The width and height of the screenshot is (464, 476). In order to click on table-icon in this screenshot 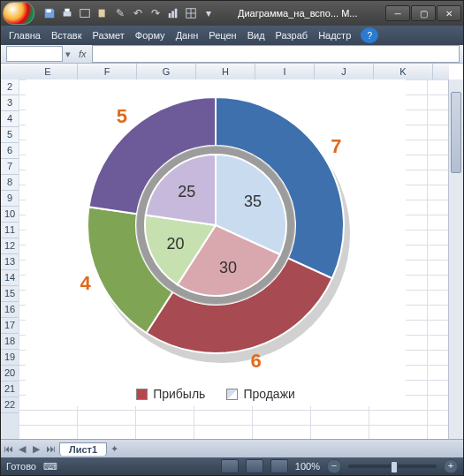, I will do `click(191, 13)`.